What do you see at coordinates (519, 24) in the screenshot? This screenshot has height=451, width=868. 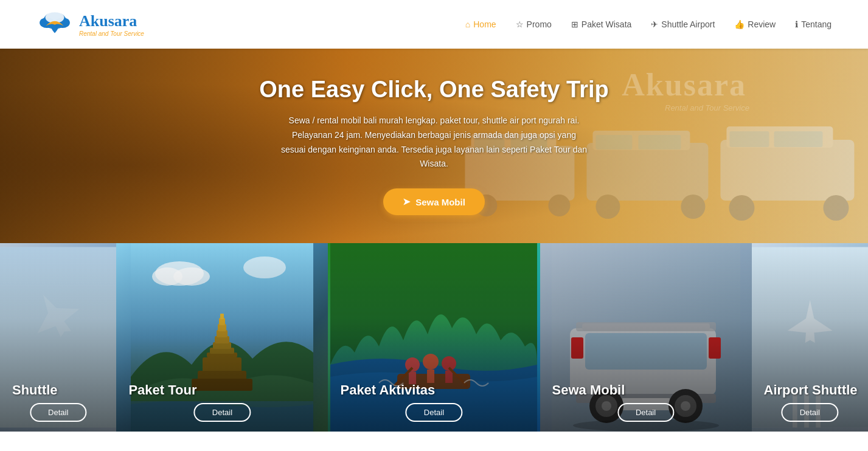 I see `star-icon: ☆` at bounding box center [519, 24].